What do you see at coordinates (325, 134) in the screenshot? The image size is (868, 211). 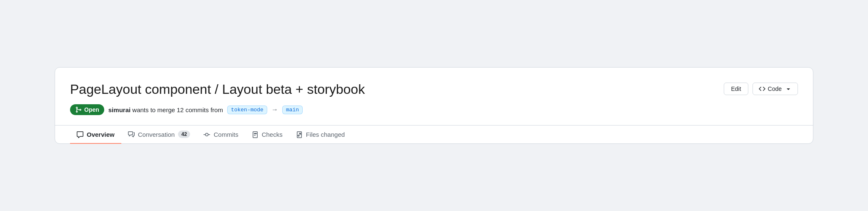 I see `tab-files-changed-label: Files changed` at bounding box center [325, 134].